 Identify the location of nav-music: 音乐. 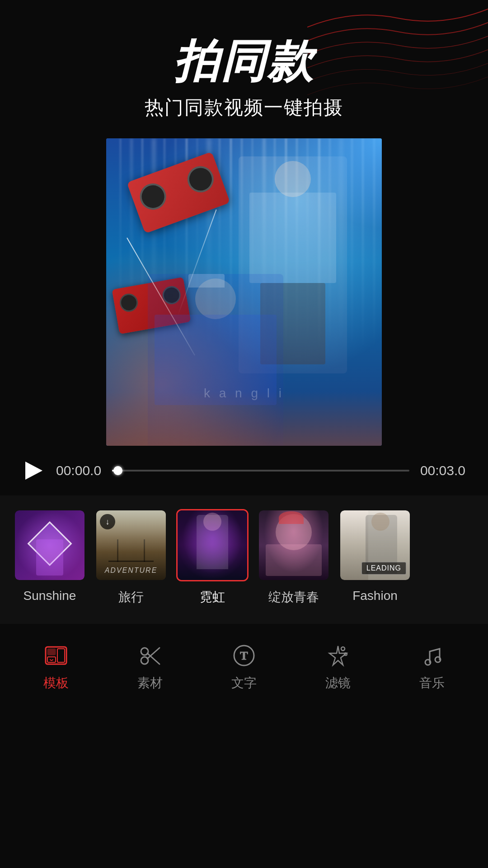
(432, 667).